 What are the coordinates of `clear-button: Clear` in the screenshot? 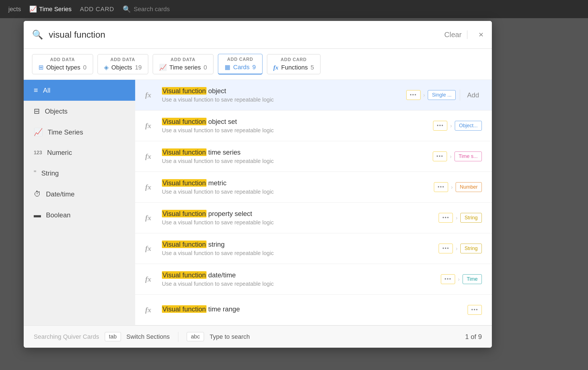 It's located at (453, 35).